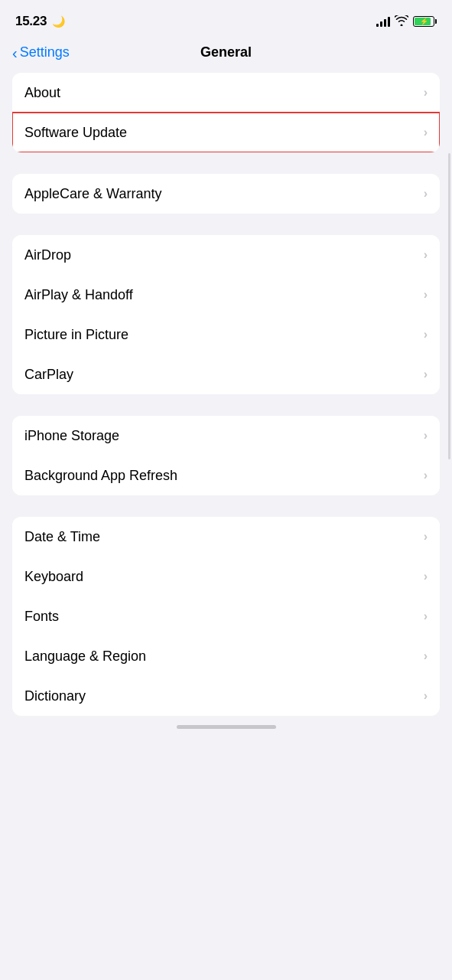 The height and width of the screenshot is (980, 452). Describe the element at coordinates (63, 537) in the screenshot. I see `date-time-label: Date & Time` at that location.